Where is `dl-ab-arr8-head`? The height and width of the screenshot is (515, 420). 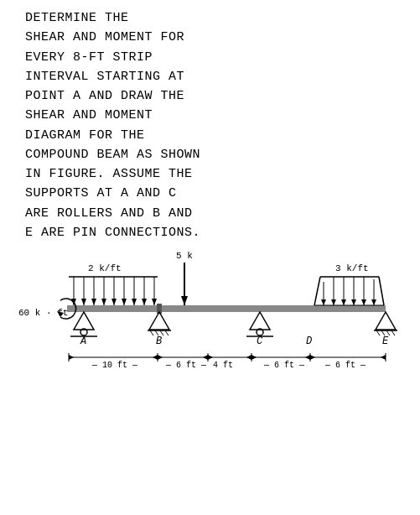 dl-ab-arr8-head is located at coordinates (144, 302).